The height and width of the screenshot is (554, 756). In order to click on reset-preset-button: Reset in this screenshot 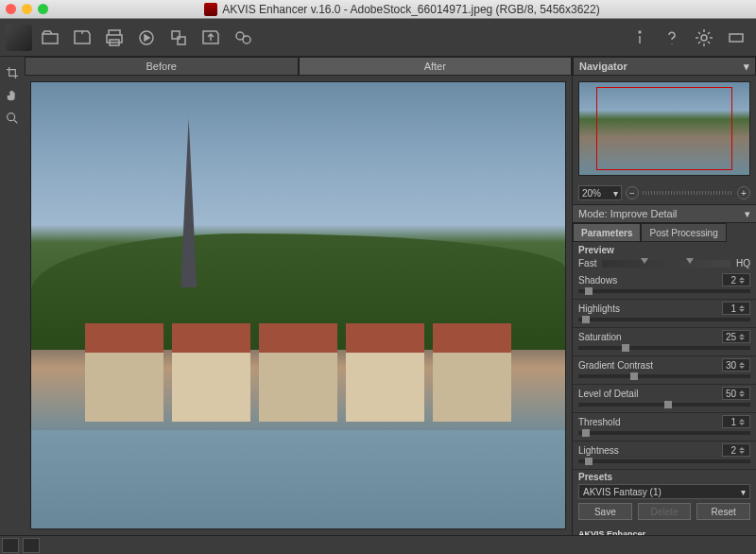, I will do `click(724, 511)`.